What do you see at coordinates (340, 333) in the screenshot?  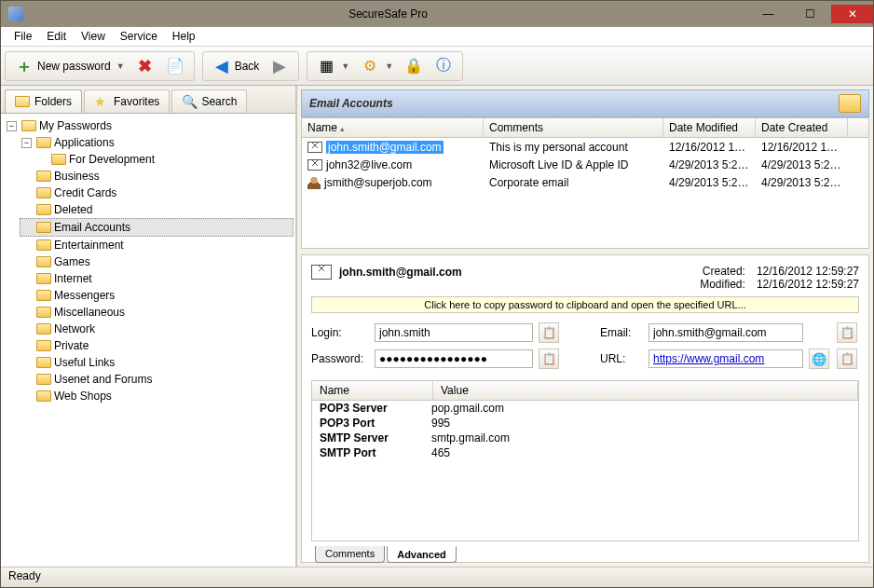 I see `login-label: Login:` at bounding box center [340, 333].